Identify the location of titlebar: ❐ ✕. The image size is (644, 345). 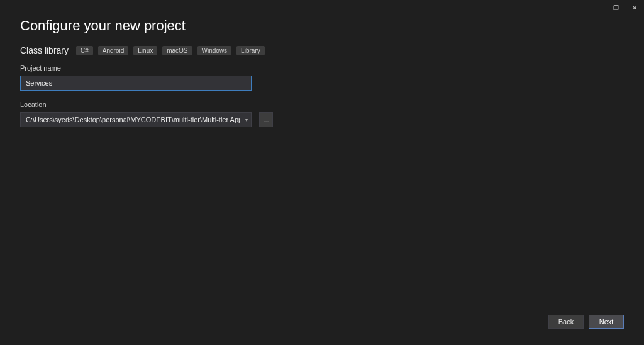
(625, 8).